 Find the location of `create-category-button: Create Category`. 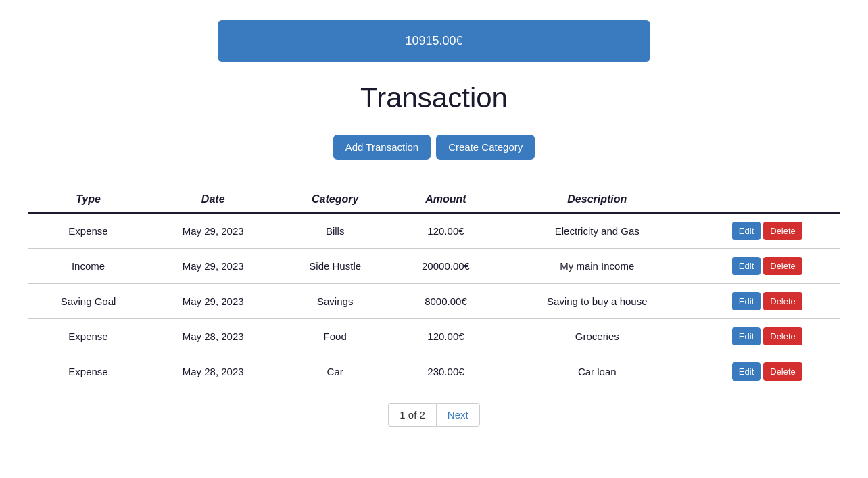

create-category-button: Create Category is located at coordinates (485, 147).